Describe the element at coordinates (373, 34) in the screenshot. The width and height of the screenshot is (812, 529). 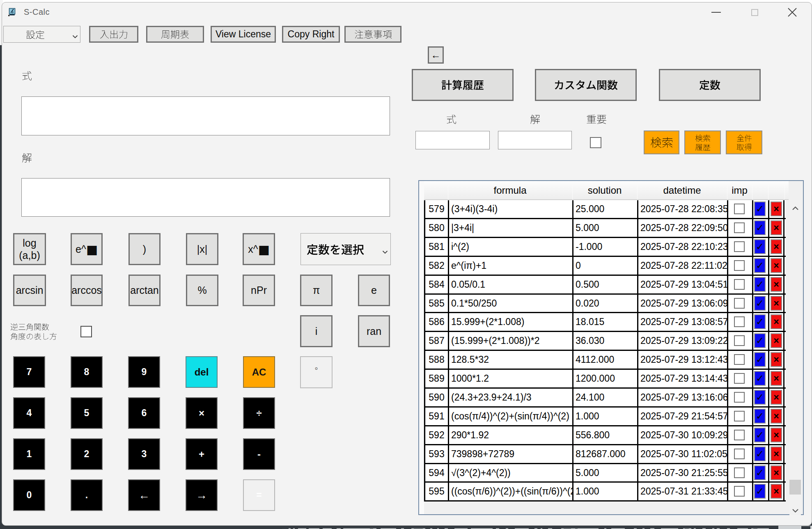
I see `menu-notes-button: 注意事項` at that location.